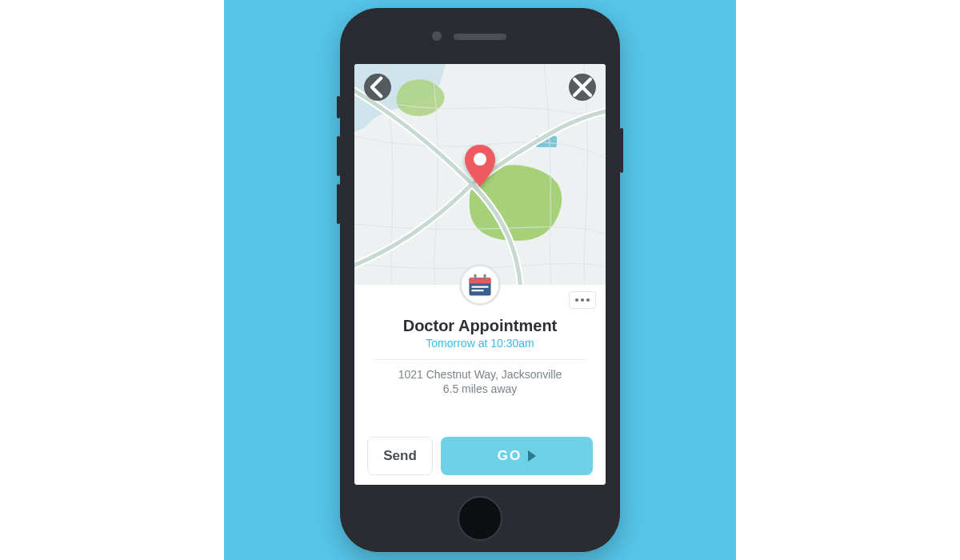 This screenshot has width=960, height=560. I want to click on more-options-button, so click(582, 300).